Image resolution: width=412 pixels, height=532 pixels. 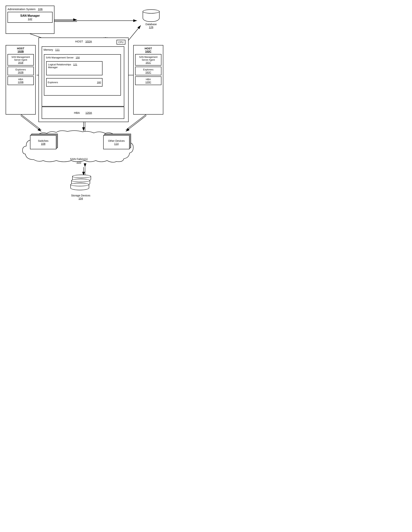 What do you see at coordinates (75, 82) in the screenshot?
I see `explorers-box: Explorers 160` at bounding box center [75, 82].